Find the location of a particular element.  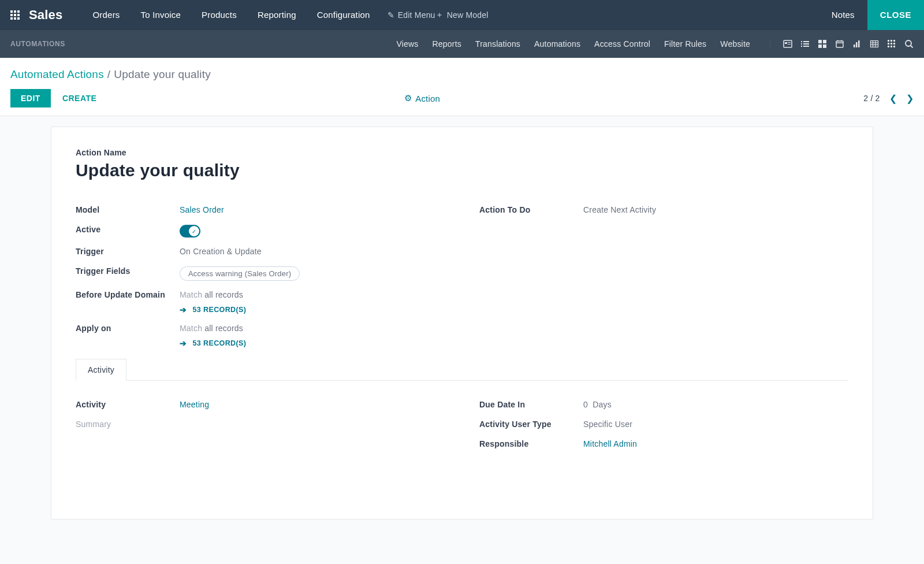

subnav-website: Website is located at coordinates (735, 44).